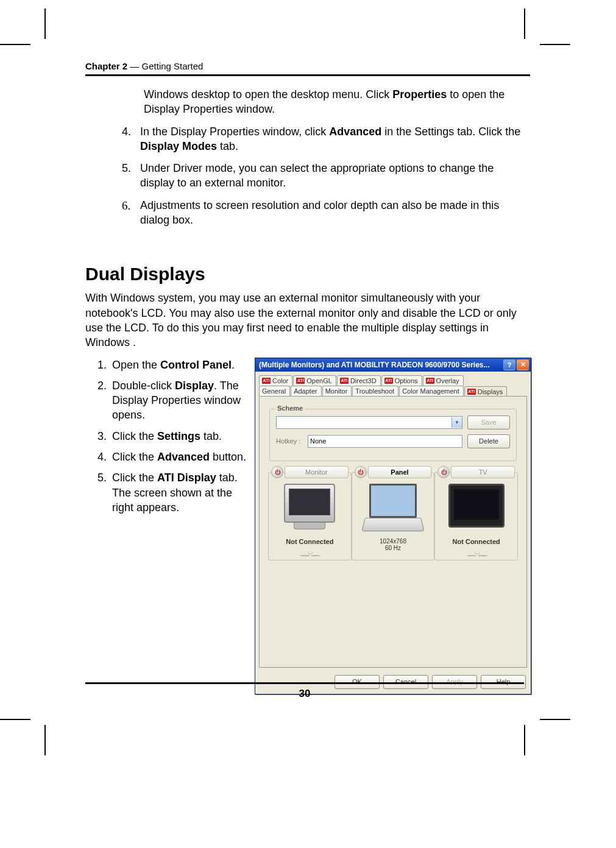 This screenshot has width=616, height=848. Describe the element at coordinates (393, 391) in the screenshot. I see `tabs-row-2: General Adapter Monitor Troubleshoot Col…` at that location.